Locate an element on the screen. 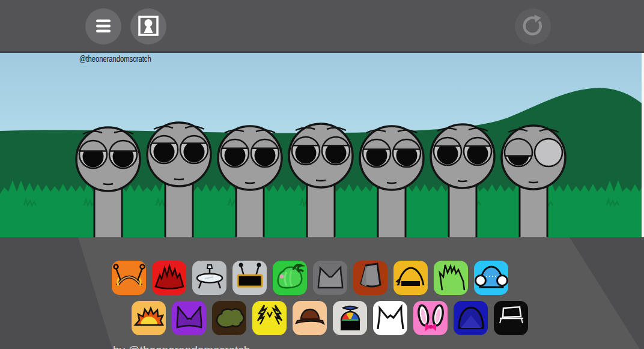  character-frame-icon is located at coordinates (148, 26).